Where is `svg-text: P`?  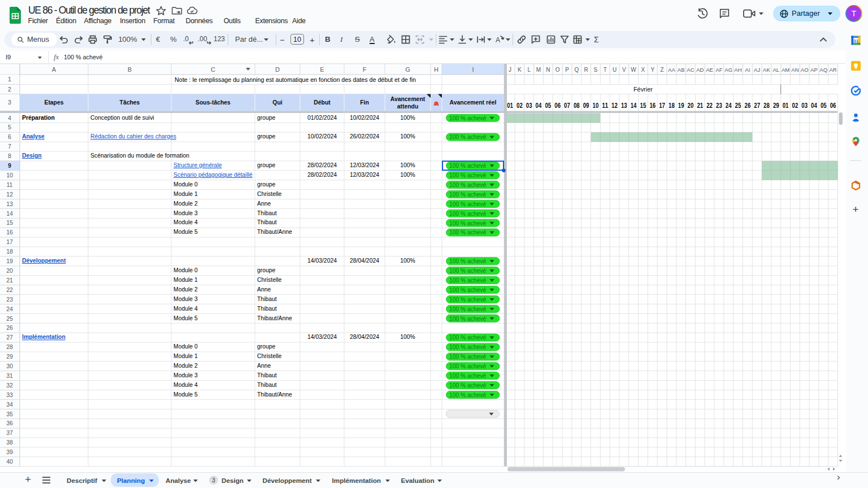 svg-text: P is located at coordinates (567, 70).